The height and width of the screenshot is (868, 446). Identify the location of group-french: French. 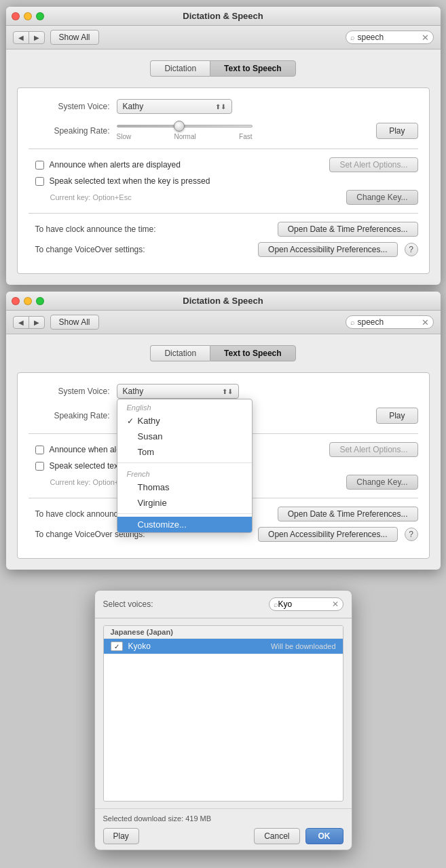
(185, 473).